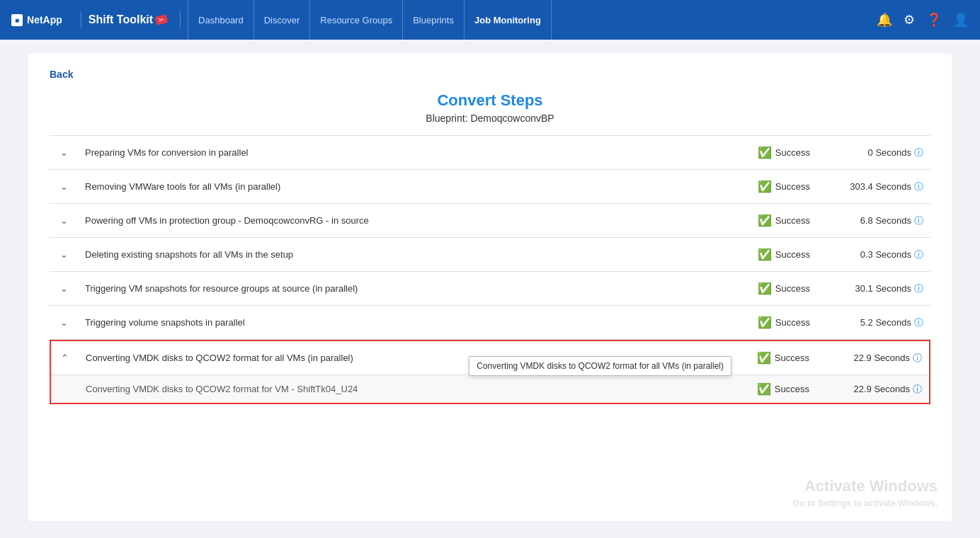  I want to click on step-row-2: ⌄ Removing VMWare tools for all VMs (in …, so click(490, 187).